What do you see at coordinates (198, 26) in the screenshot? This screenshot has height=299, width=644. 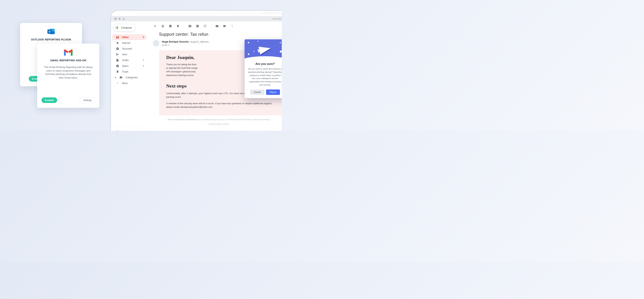 I see `snooze-icon` at bounding box center [198, 26].